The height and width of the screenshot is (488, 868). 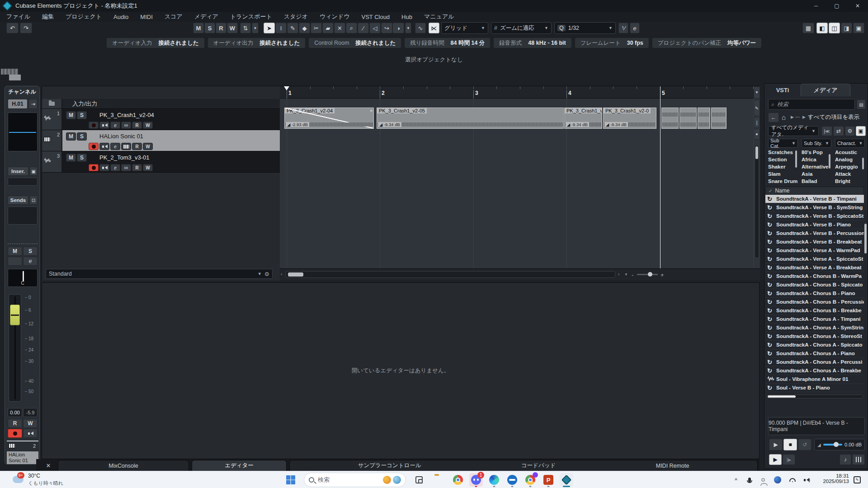 I want to click on media-item: ↻SoundtrackA - Chorus A - Percussi, so click(x=815, y=362).